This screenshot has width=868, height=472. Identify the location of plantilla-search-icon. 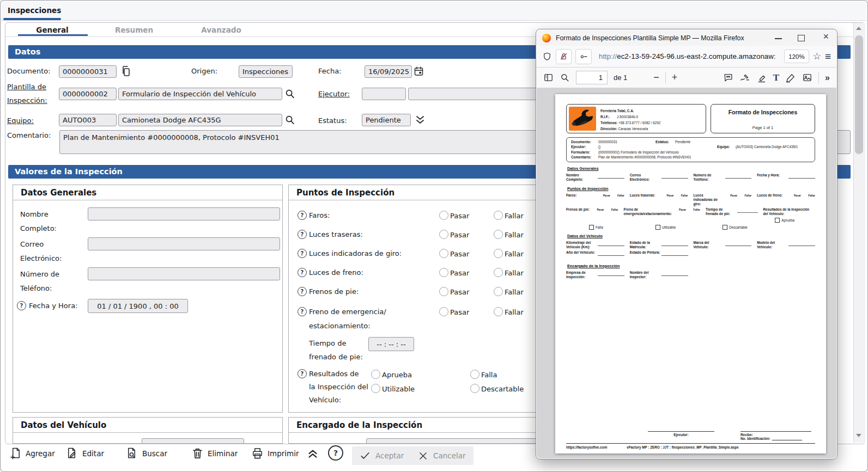
(290, 94).